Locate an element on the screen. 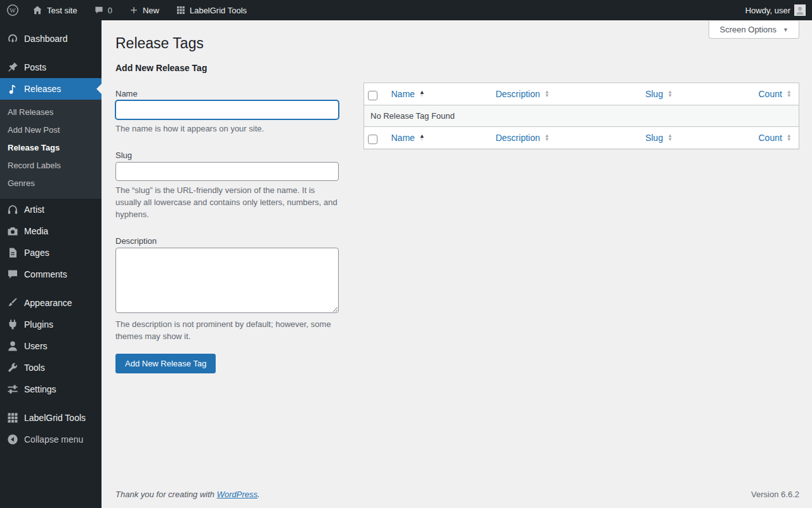  account-menu: Howdy, user is located at coordinates (775, 10).